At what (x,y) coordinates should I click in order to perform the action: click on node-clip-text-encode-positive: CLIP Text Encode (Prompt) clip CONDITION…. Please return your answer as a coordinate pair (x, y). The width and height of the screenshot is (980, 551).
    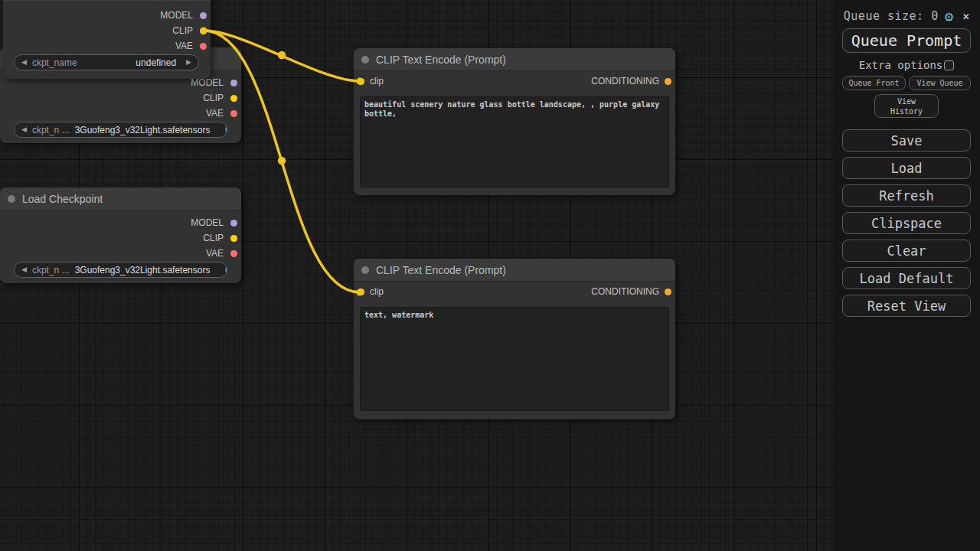
    Looking at the image, I should click on (514, 122).